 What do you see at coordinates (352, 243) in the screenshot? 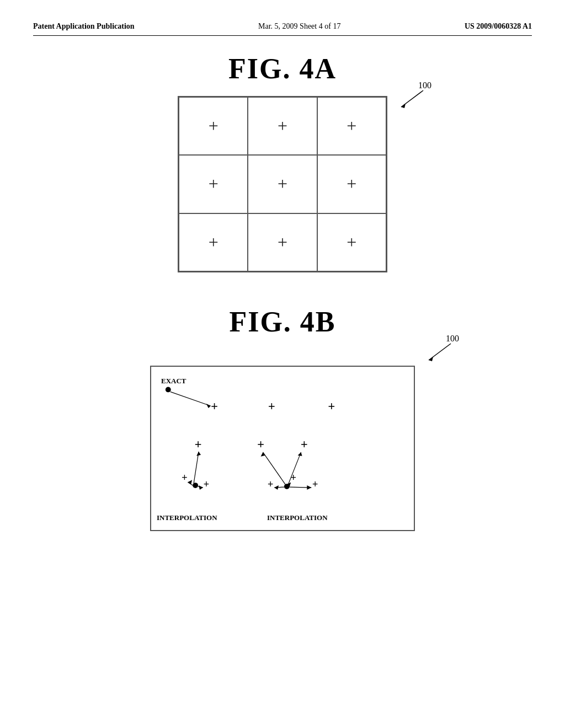
I see `cell-2-2: +` at bounding box center [352, 243].